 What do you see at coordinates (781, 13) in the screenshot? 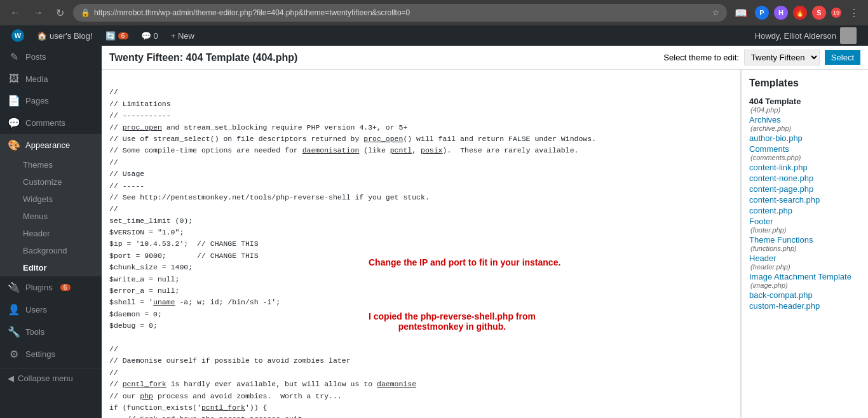
I see `ext-h-icon: H` at bounding box center [781, 13].